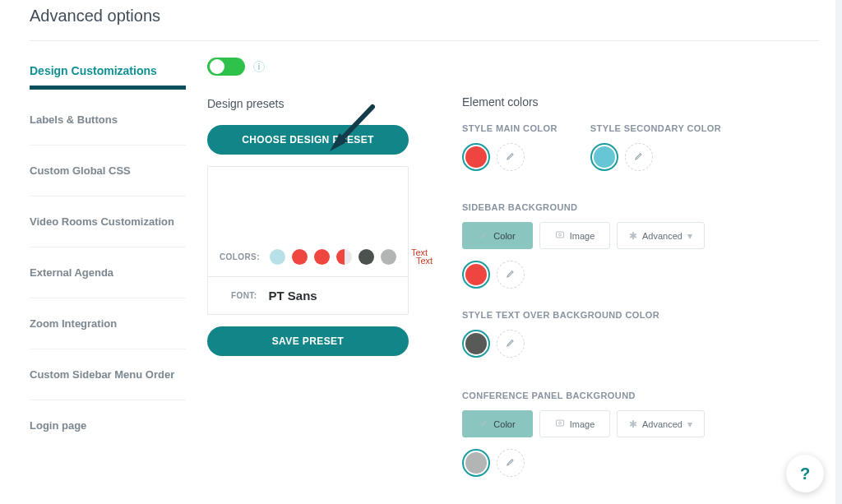  I want to click on sidebar-bg-tab-advanced: ✱ Advanced ▾, so click(661, 235).